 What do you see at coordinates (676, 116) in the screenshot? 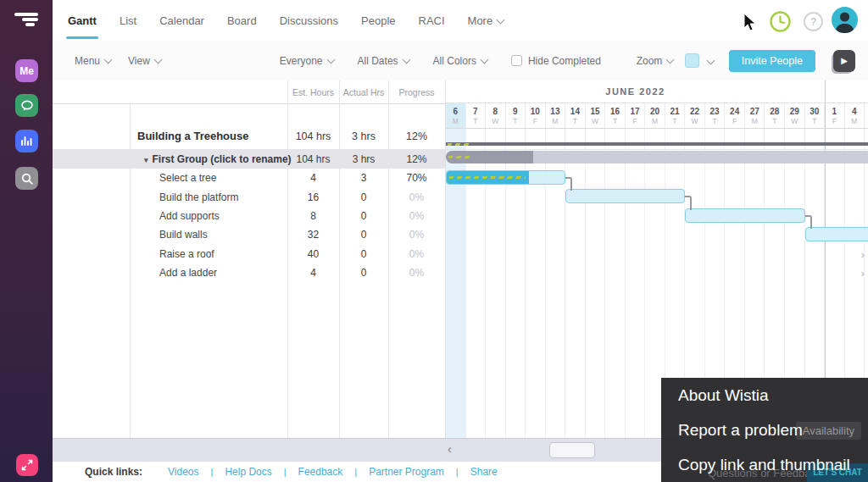
I see `day-header-21: 21T` at bounding box center [676, 116].